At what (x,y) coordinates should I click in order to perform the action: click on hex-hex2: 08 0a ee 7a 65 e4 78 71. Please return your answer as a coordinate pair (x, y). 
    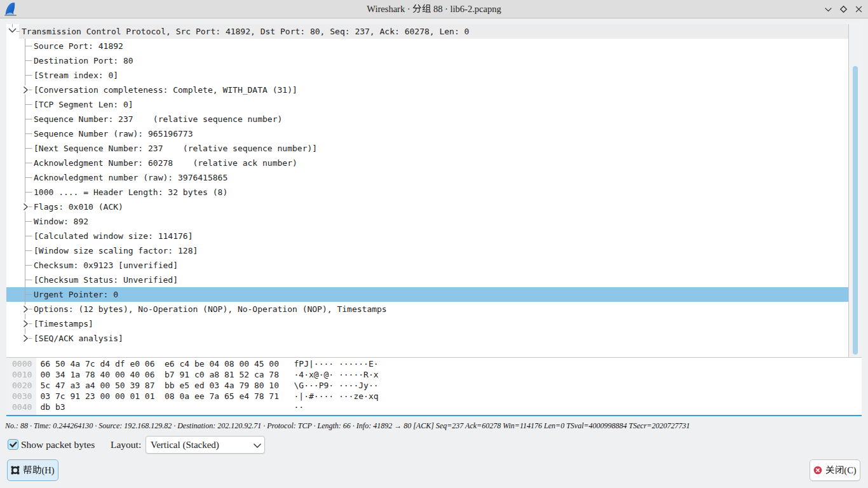
    Looking at the image, I should click on (222, 396).